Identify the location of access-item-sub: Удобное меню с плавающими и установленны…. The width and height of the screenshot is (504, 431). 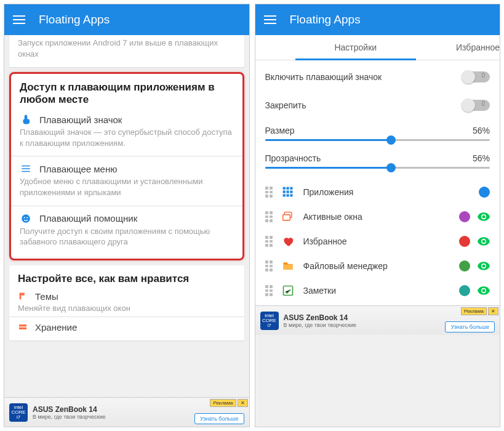
(127, 190).